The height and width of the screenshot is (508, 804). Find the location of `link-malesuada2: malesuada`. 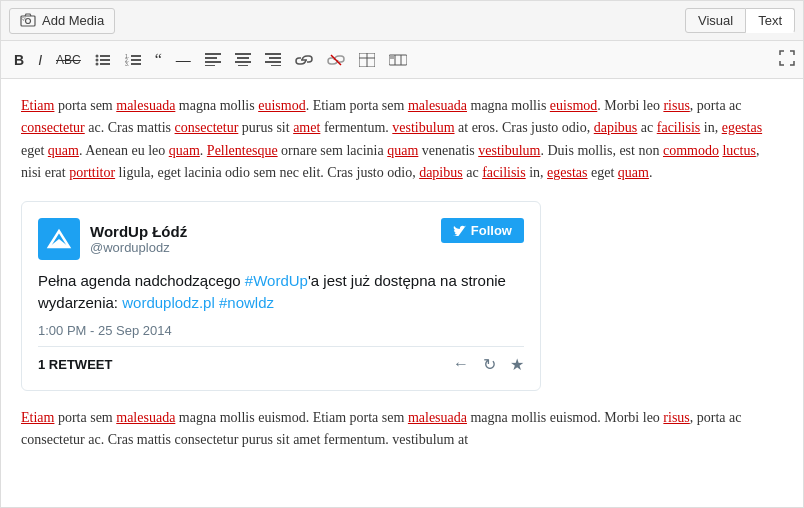

link-malesuada2: malesuada is located at coordinates (438, 106).